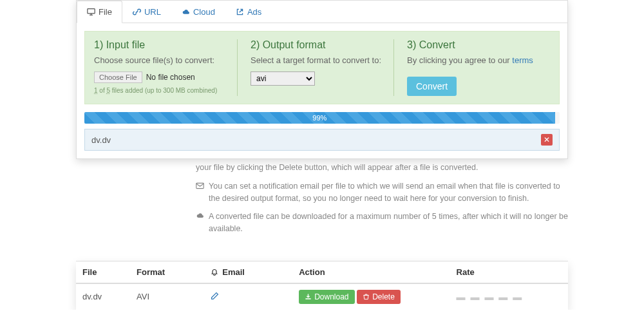  What do you see at coordinates (322, 68) in the screenshot?
I see `step-output: 2) Output format Select a target format …` at bounding box center [322, 68].